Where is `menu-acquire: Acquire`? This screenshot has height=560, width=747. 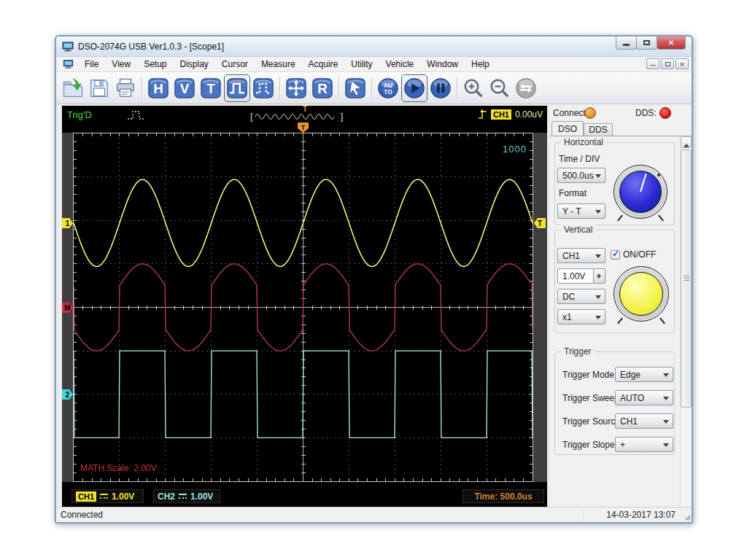 menu-acquire: Acquire is located at coordinates (324, 64).